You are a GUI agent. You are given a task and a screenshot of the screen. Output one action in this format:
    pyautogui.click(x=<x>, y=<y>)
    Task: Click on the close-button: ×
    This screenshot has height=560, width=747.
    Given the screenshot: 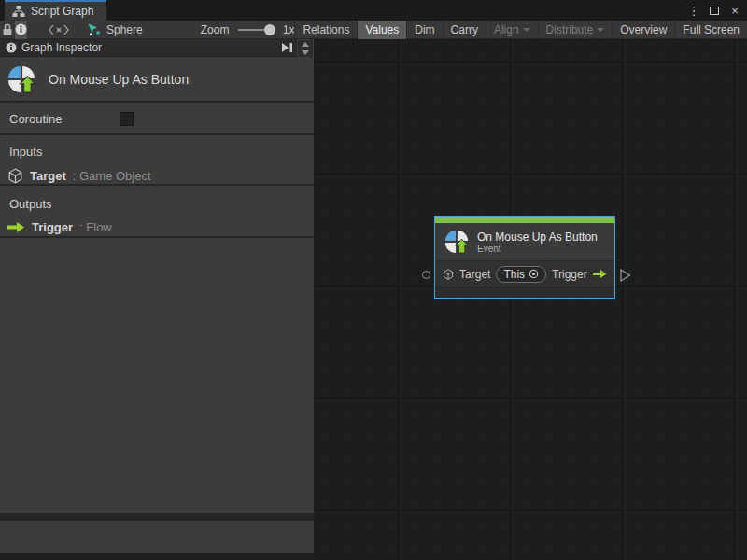 What is the action you would take?
    pyautogui.click(x=735, y=10)
    